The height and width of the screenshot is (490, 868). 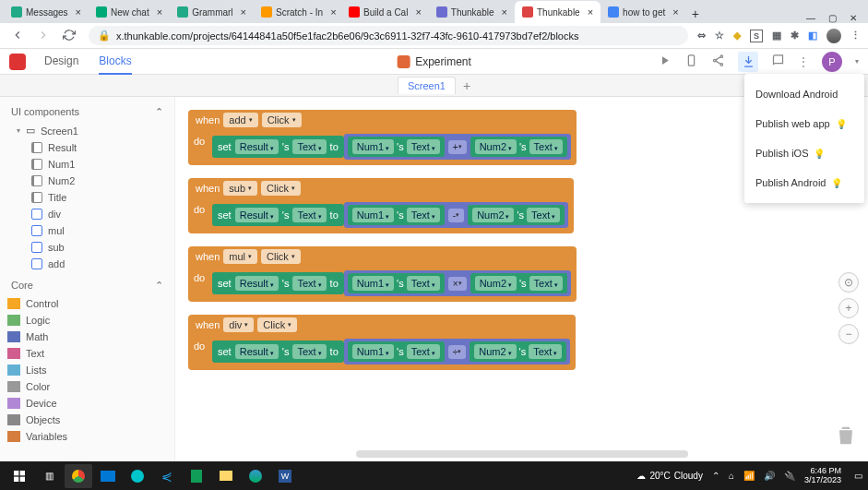 I want to click on core-category: Logic, so click(x=87, y=320).